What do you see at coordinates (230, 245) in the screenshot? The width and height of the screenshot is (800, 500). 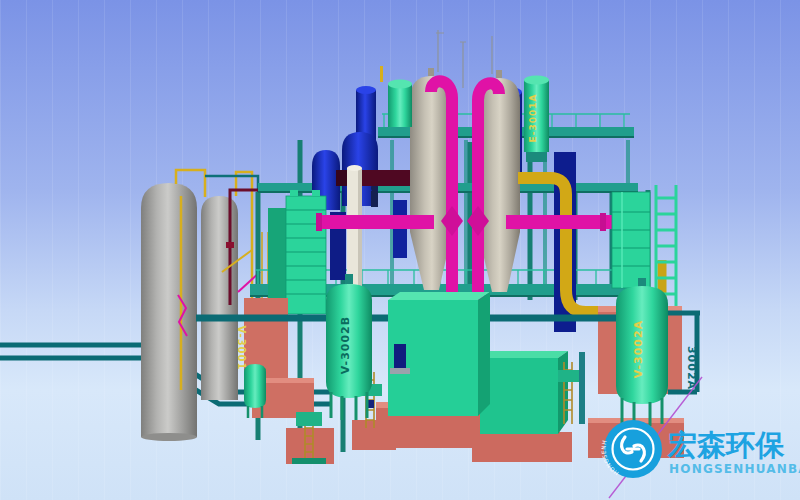 I see `maroon-valve` at bounding box center [230, 245].